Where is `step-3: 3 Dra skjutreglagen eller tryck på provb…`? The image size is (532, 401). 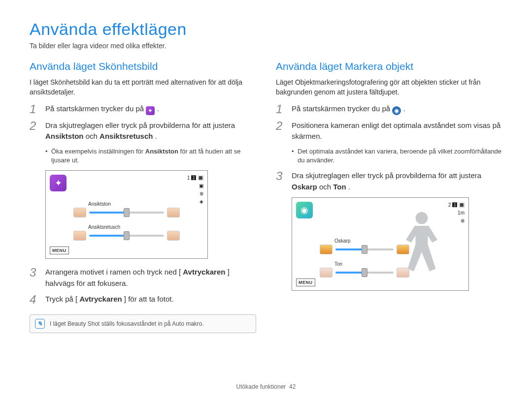
step-3: 3 Dra skjutreglagen eller tryck på provb… is located at coordinates (389, 181).